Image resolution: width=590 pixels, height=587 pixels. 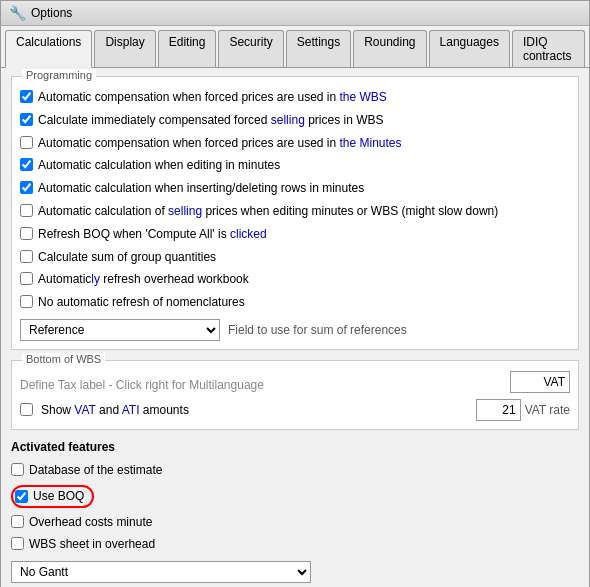 What do you see at coordinates (142, 302) in the screenshot?
I see `cb10-label: No automatic refresh of nomenclatures` at bounding box center [142, 302].